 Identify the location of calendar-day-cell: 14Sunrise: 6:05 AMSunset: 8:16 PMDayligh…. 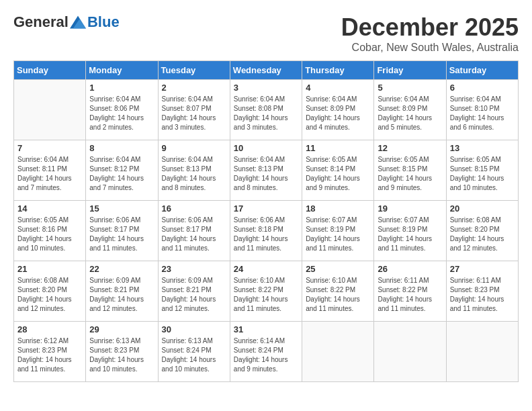
(50, 231).